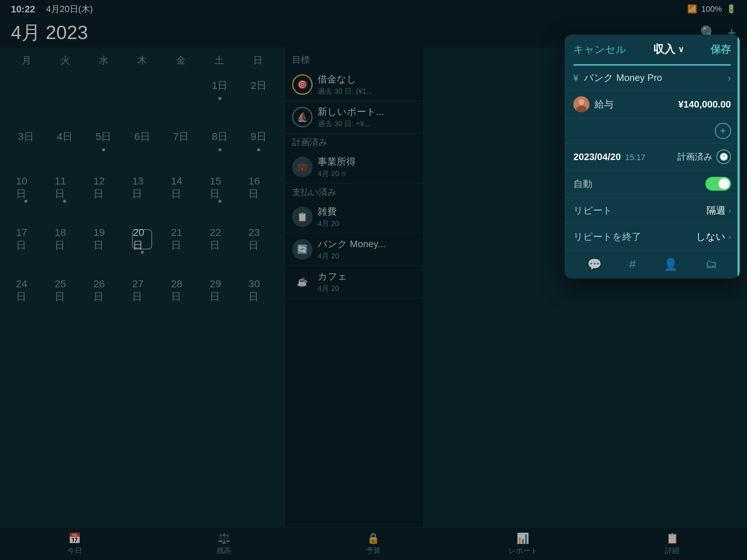 The width and height of the screenshot is (747, 560). Describe the element at coordinates (652, 78) in the screenshot. I see `account-row: ¥ バンク Money Pro ›` at that location.